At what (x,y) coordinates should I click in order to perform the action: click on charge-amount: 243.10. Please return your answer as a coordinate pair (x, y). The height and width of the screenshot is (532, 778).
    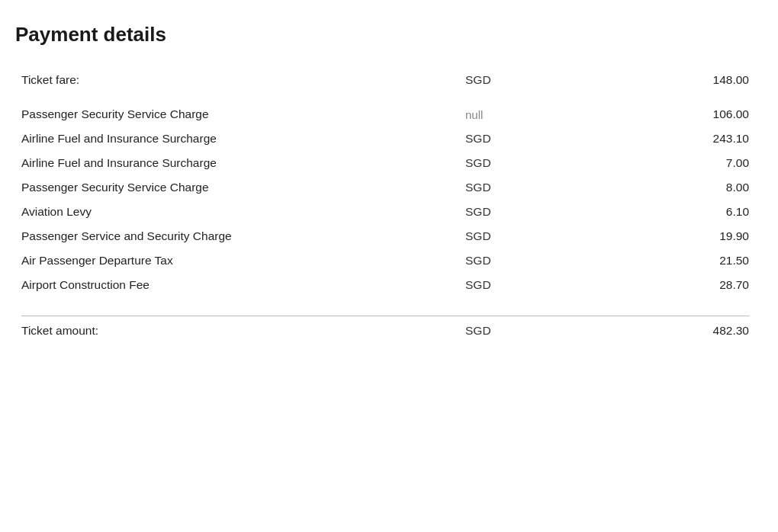
    Looking at the image, I should click on (664, 139).